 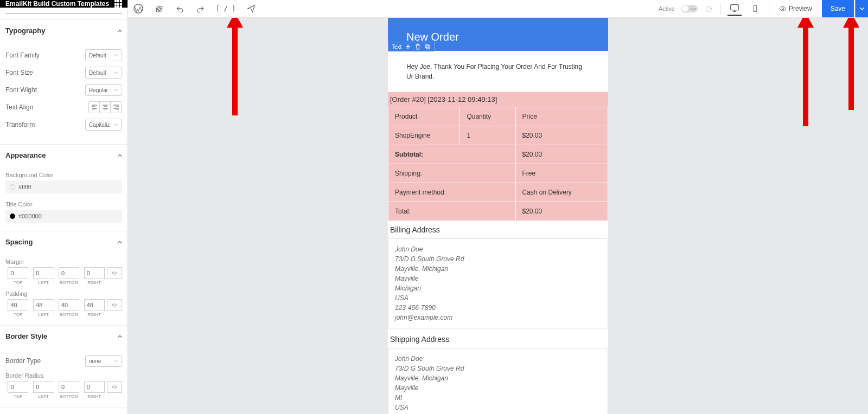 I want to click on transform-label: Transform, so click(x=20, y=125).